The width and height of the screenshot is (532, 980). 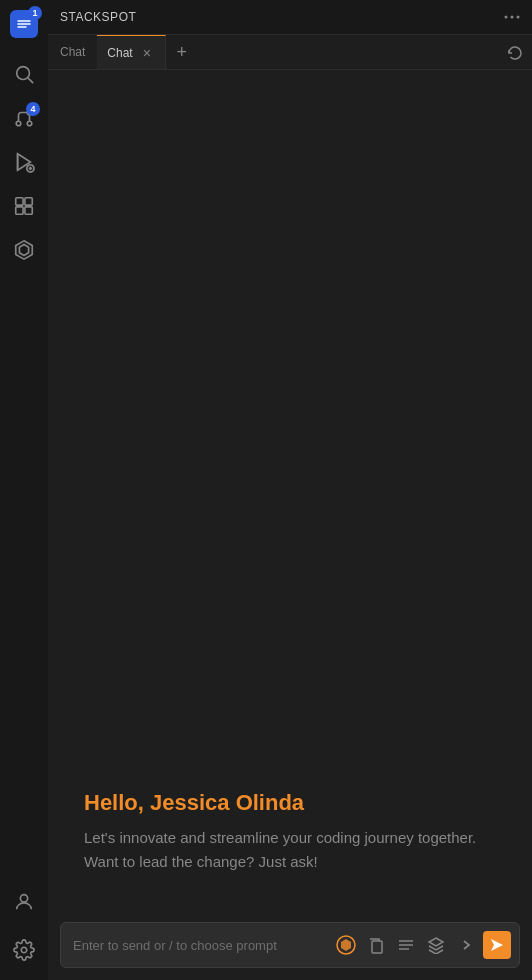 I want to click on source-control-badge: 4, so click(x=33, y=109).